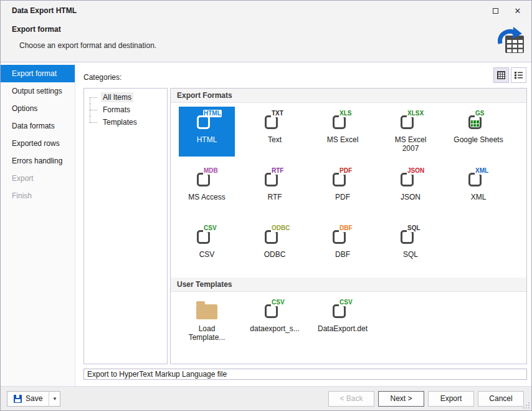 The width and height of the screenshot is (532, 411). What do you see at coordinates (305, 374) in the screenshot?
I see `format-description-bar: Export to HyperText Markup Language file` at bounding box center [305, 374].